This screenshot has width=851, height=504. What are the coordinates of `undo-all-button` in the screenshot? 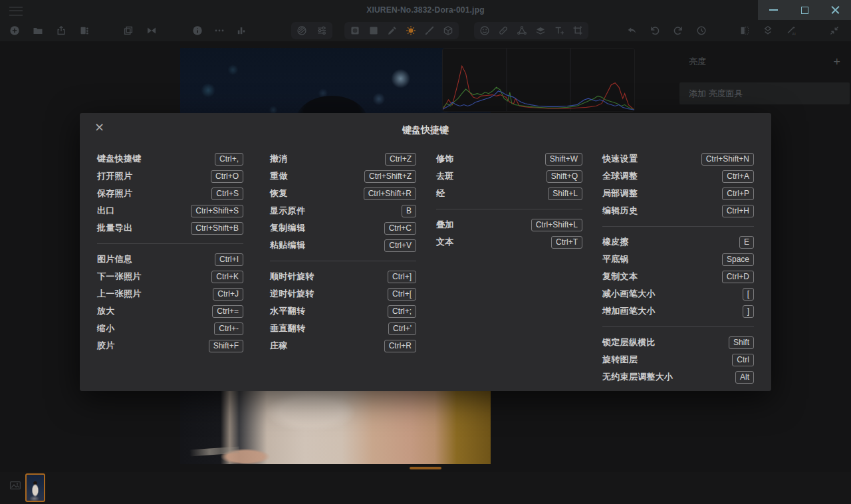 It's located at (632, 31).